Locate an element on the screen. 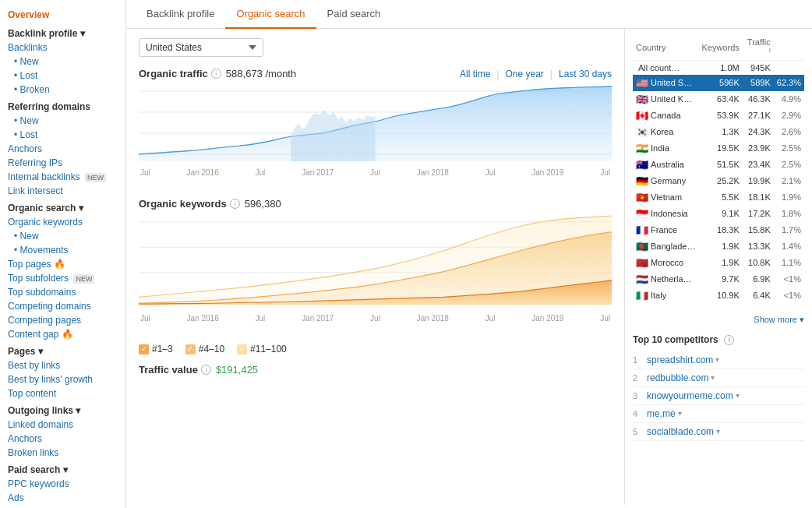 Image resolution: width=812 pixels, height=508 pixels. new-badge-2: NEW is located at coordinates (84, 279).